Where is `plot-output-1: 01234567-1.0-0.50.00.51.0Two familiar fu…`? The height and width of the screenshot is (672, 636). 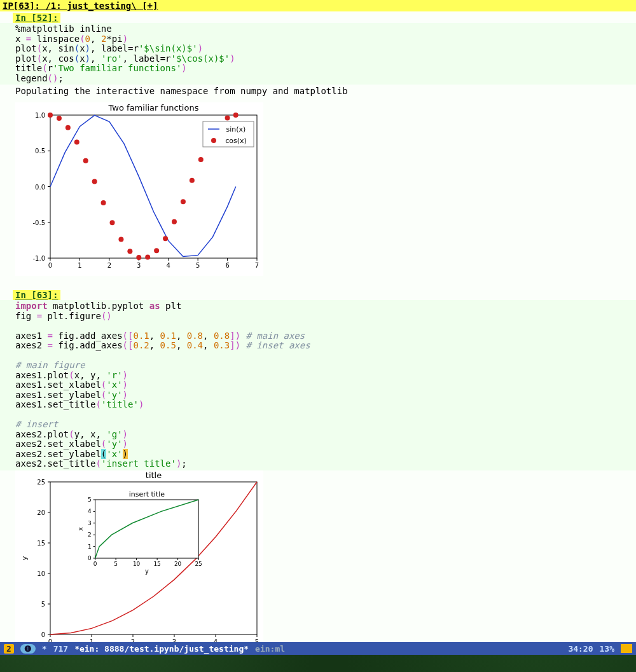
plot-output-1: 01234567-1.0-0.50.00.51.0Two familiar fu… is located at coordinates (139, 189).